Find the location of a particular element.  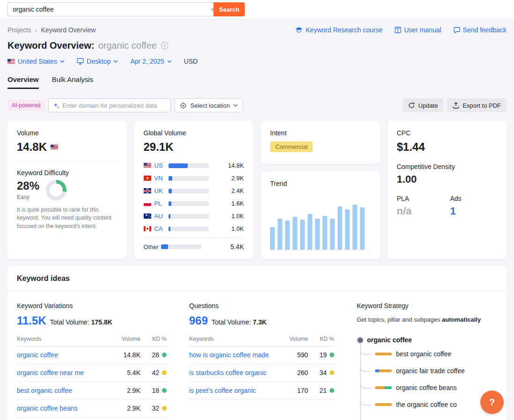

volume-header: Volume is located at coordinates (294, 339).